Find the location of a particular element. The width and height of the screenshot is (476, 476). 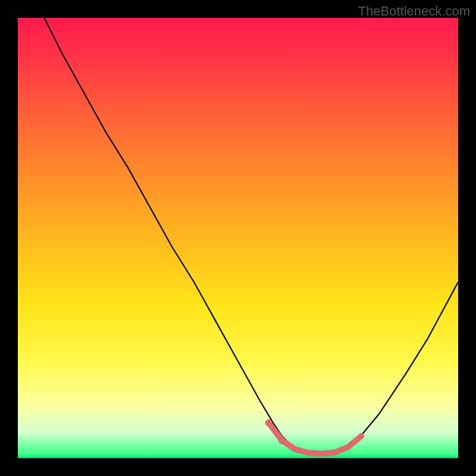

watermark-text: TheBottleneck.com is located at coordinates (414, 11).